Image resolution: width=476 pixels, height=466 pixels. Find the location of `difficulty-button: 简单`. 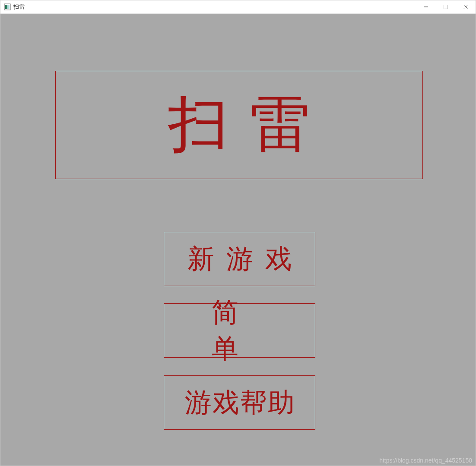

difficulty-button: 简单 is located at coordinates (239, 331).